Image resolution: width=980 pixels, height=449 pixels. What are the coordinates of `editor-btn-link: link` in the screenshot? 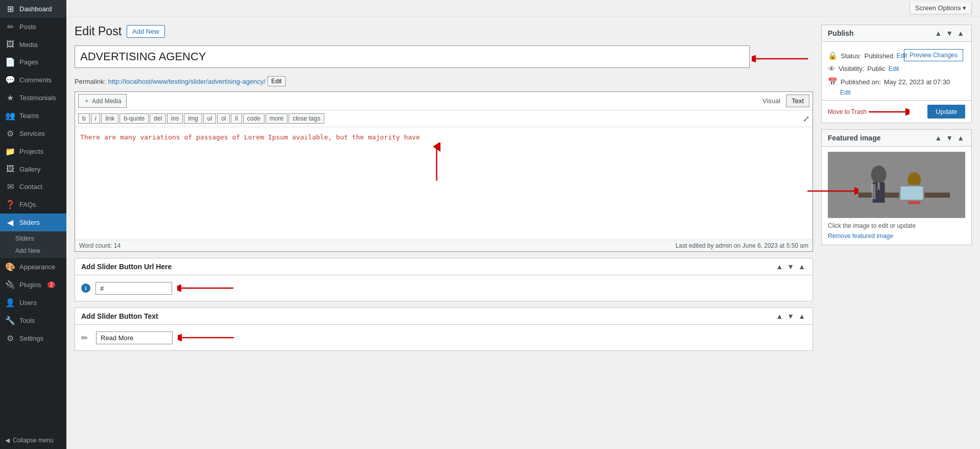 It's located at (110, 119).